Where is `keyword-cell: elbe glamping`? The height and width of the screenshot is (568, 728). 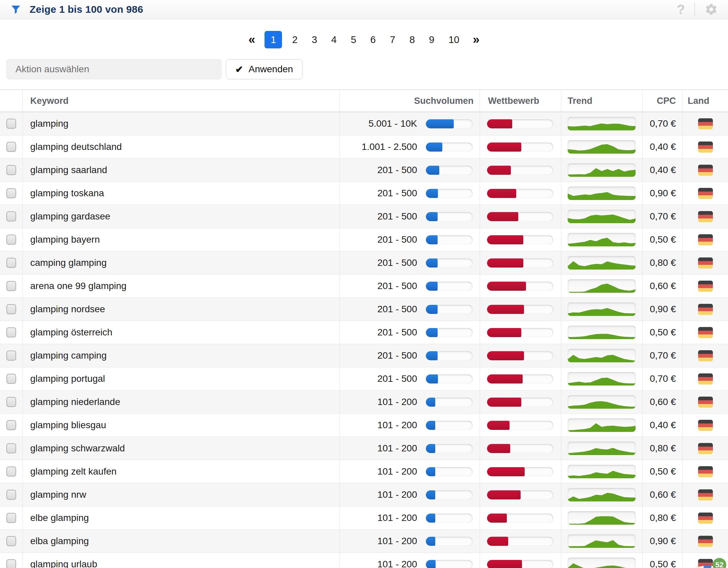 keyword-cell: elbe glamping is located at coordinates (181, 518).